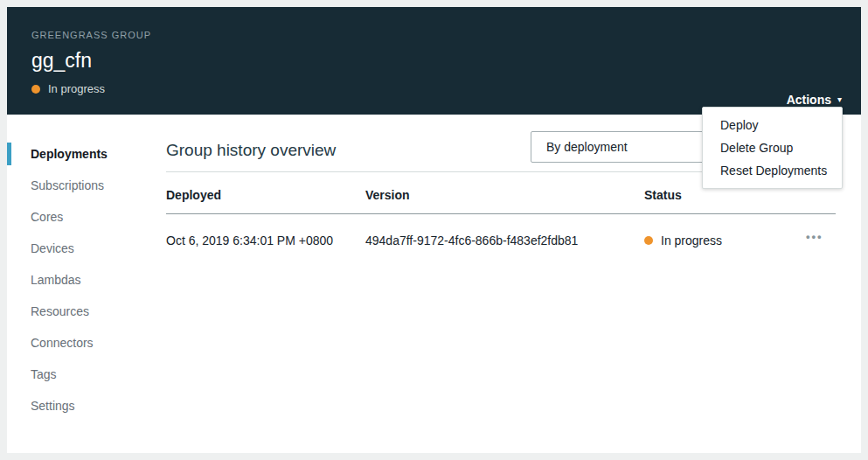 This screenshot has width=868, height=460. I want to click on sidebar-item-cores: Cores, so click(86, 217).